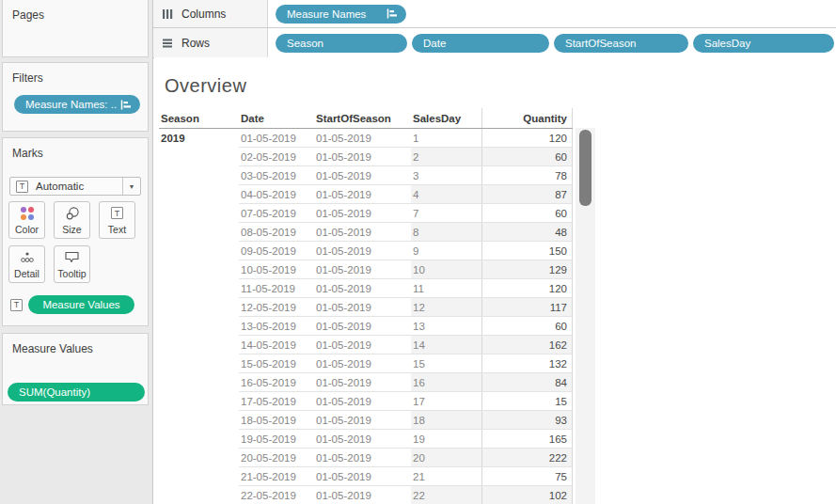  I want to click on mark-type-dropdown: T Automatic ▾, so click(75, 186).